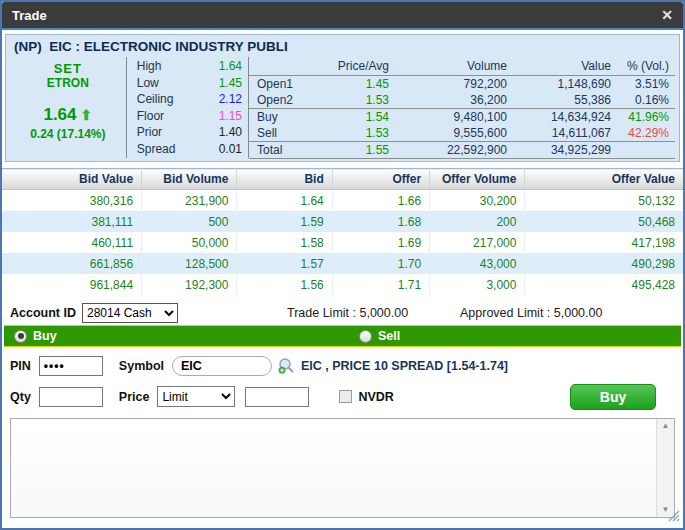 This screenshot has height=530, width=685. Describe the element at coordinates (462, 118) in the screenshot. I see `summary-row-buy: Buy 1.54 9,480,100 14,634,924 41.96%` at that location.